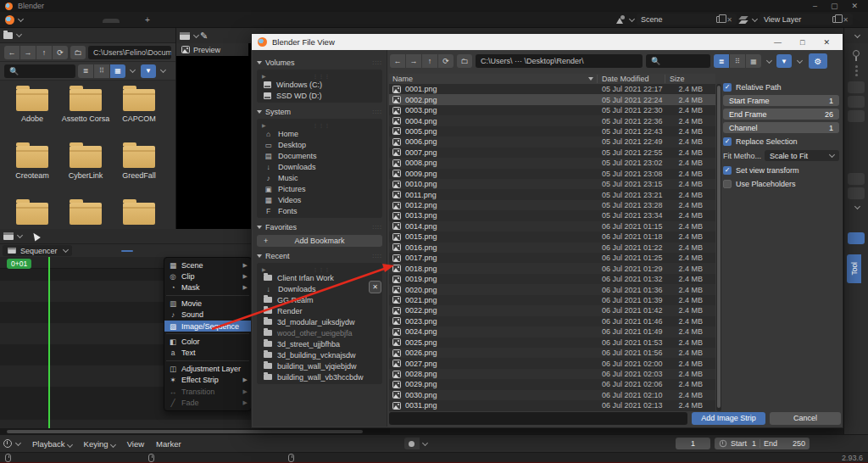 The height and width of the screenshot is (463, 868). Describe the element at coordinates (553, 353) in the screenshot. I see `file-row: 0026.png 06 Jul 2021 01:56 2.4 MB` at that location.